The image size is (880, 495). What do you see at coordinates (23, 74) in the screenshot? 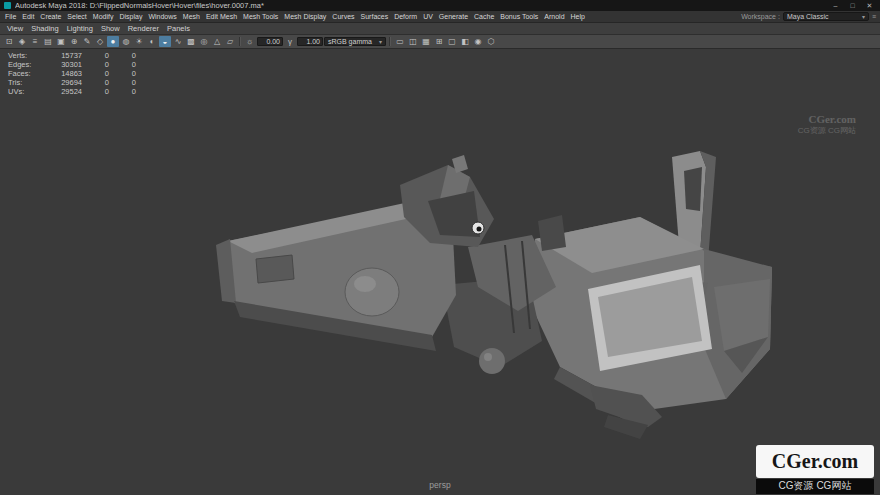
I see `hud-label: Faces:` at bounding box center [23, 74].